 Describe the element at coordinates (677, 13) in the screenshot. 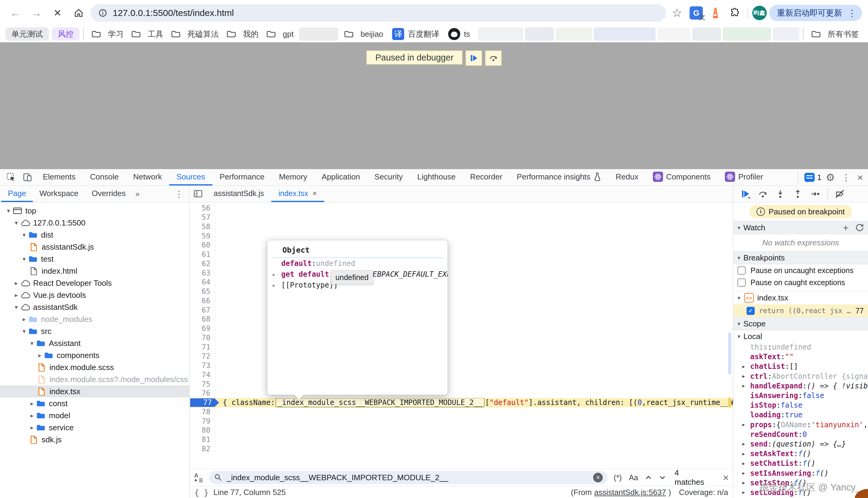

I see `bookmark-star-icon: ☆` at that location.